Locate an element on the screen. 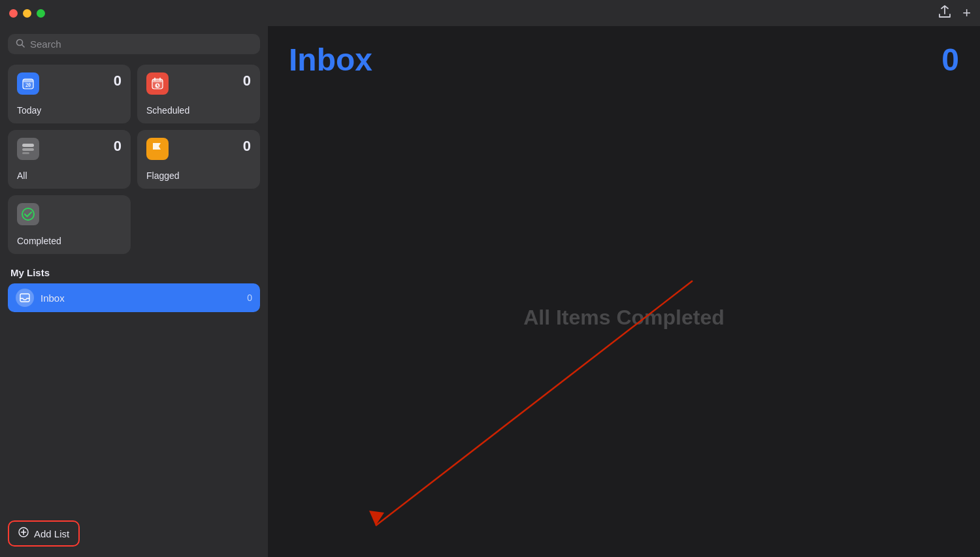  empty-state-text: All Items Completed is located at coordinates (624, 317).